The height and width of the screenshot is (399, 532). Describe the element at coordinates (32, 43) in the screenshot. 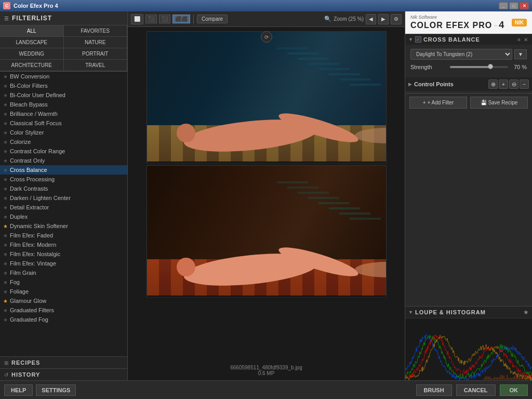

I see `category-landscape: LANDSCAPE` at that location.